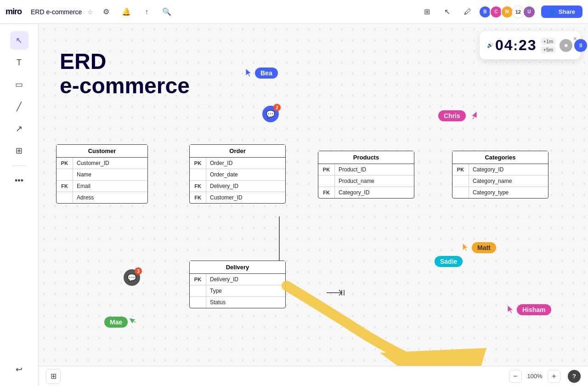 The image size is (588, 386). I want to click on arrow-tool: ↗, so click(19, 129).